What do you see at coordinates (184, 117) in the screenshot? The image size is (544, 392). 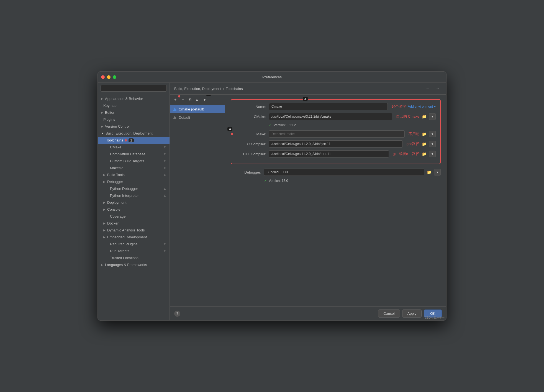 I see `toolchain-item-label: Default` at bounding box center [184, 117].